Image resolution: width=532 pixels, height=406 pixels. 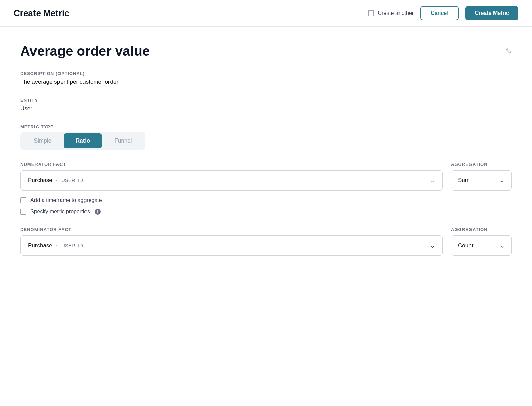 What do you see at coordinates (266, 212) in the screenshot?
I see `specify-metric-item: Specify metric properties i` at bounding box center [266, 212].